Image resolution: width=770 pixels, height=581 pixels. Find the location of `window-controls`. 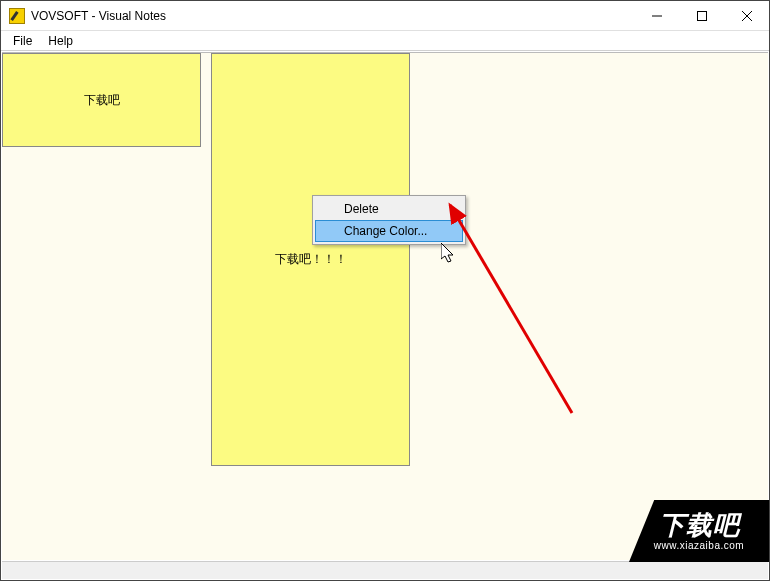

window-controls is located at coordinates (702, 16).